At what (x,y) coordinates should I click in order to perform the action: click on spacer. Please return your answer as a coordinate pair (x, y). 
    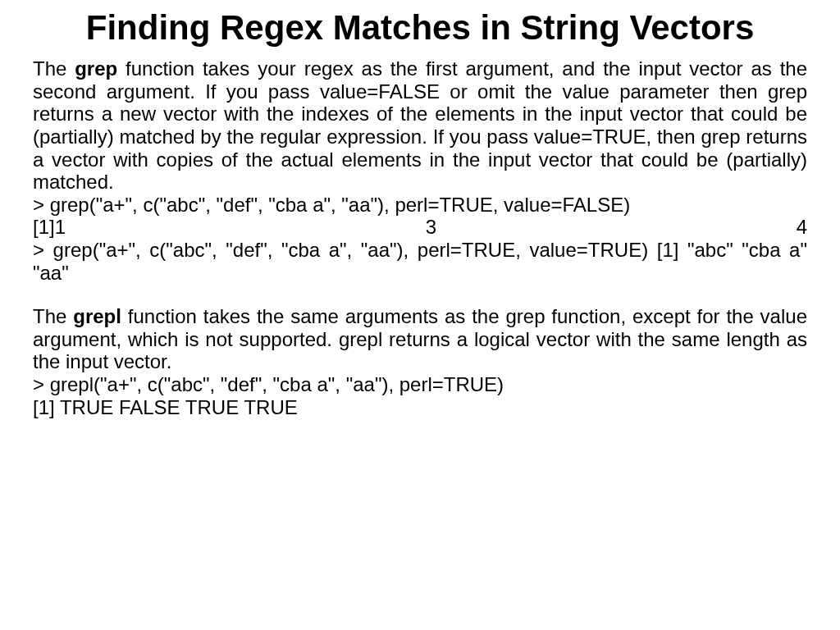
    Looking at the image, I should click on (420, 294).